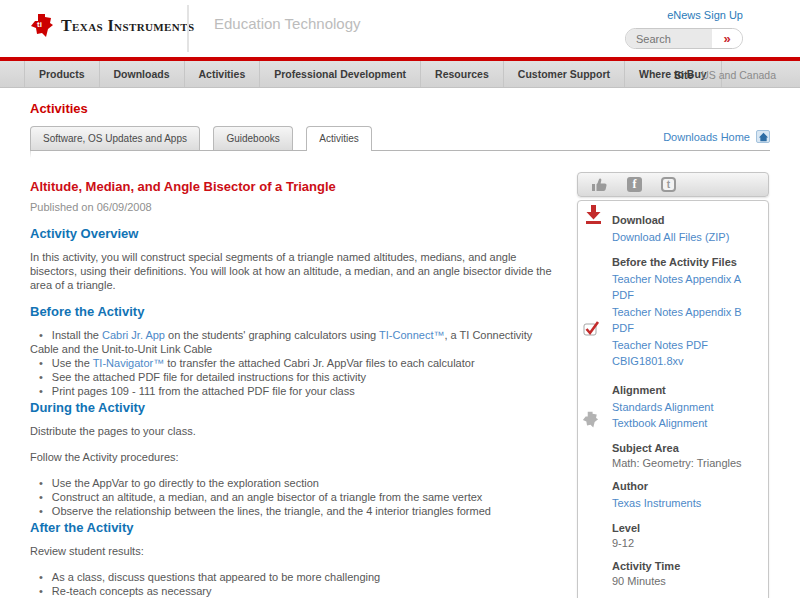  Describe the element at coordinates (294, 271) in the screenshot. I see `overview-body: In this activity, you will construct spe…` at that location.